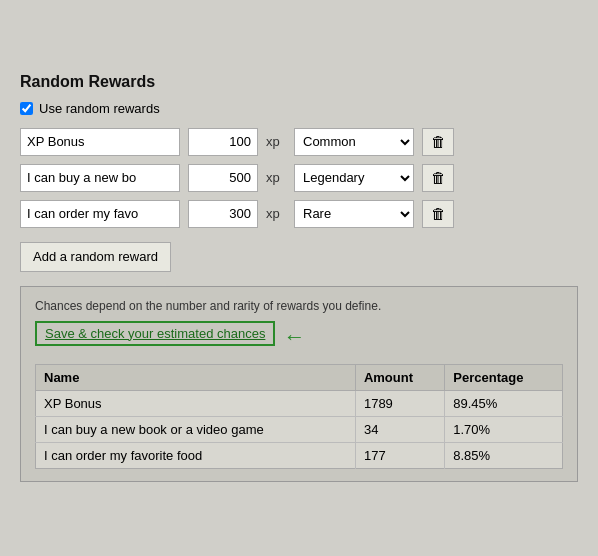 The image size is (598, 556). Describe the element at coordinates (400, 429) in the screenshot. I see `table-cell-amount: 34` at that location.